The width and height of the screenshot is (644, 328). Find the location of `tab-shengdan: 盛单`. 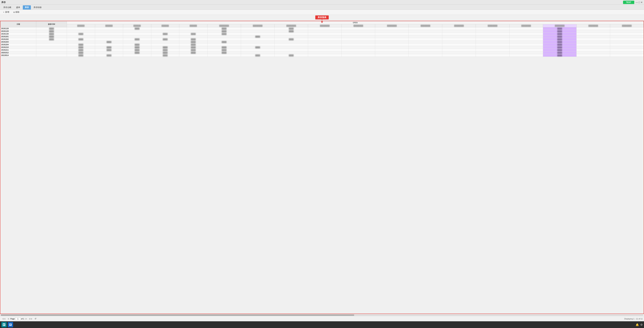

tab-shengdan: 盛单 is located at coordinates (18, 7).